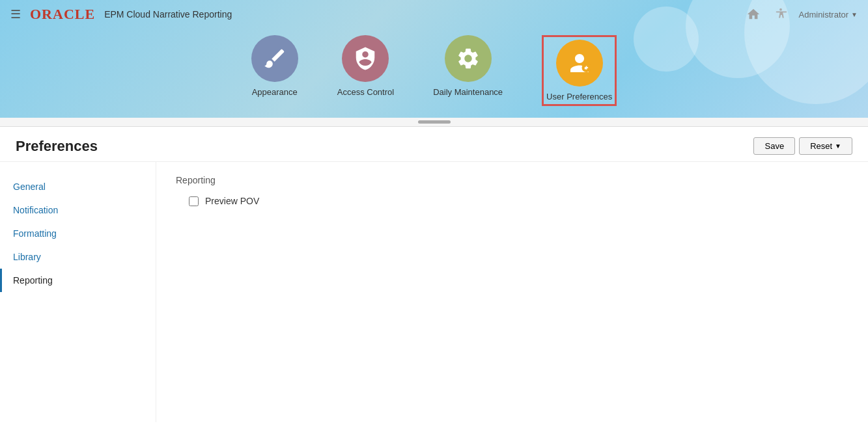 This screenshot has height=428, width=868. Describe the element at coordinates (826, 146) in the screenshot. I see `reset-button: Reset ▼` at that location.